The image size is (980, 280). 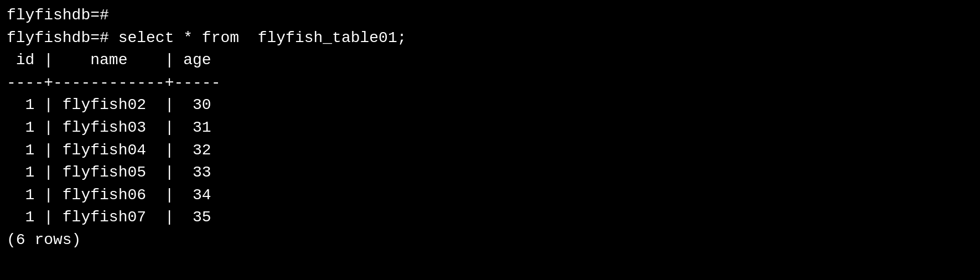 I want to click on table-row-1: 1 | flyfish02 | 30, so click(x=490, y=105).